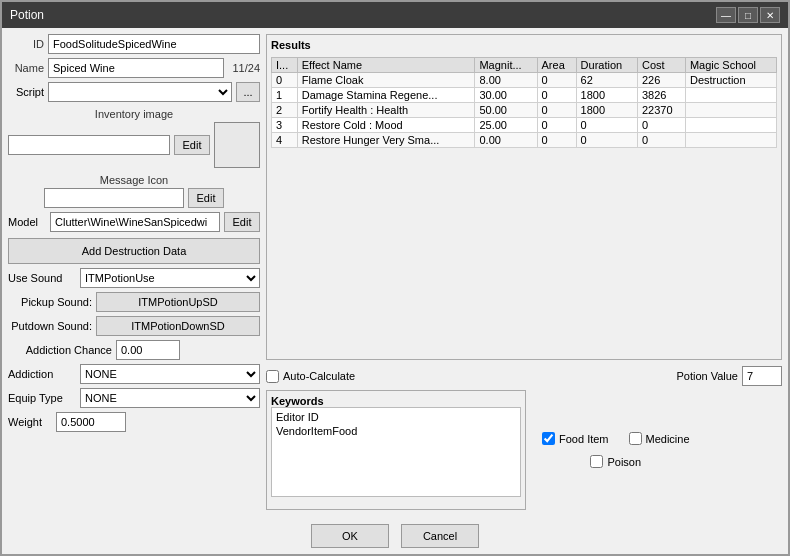 The height and width of the screenshot is (556, 790). What do you see at coordinates (386, 96) in the screenshot?
I see `cell-effect: Damage Stamina Regene...` at bounding box center [386, 96].